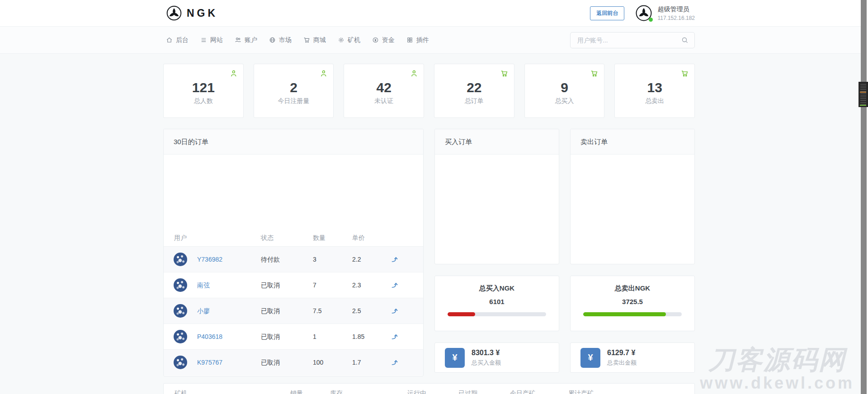 The height and width of the screenshot is (394, 868). What do you see at coordinates (863, 94) in the screenshot?
I see `scrollbar-thumb` at bounding box center [863, 94].